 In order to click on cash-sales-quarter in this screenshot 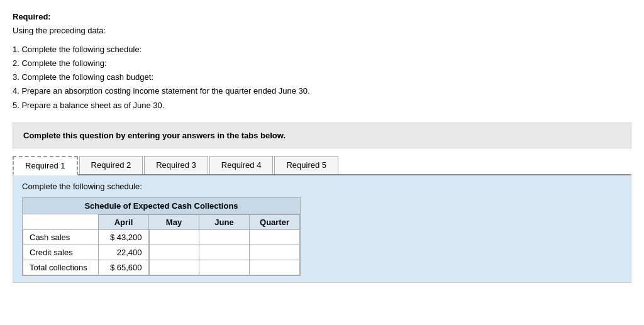, I will do `click(275, 237)`.